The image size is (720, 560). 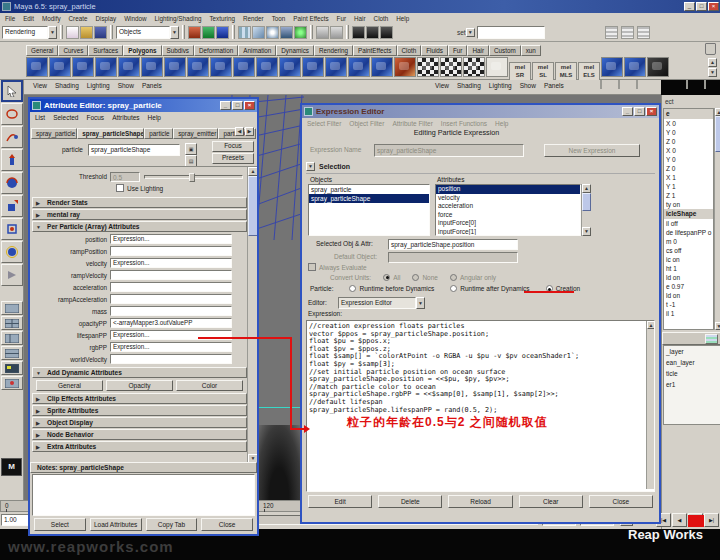 I want to click on shelf-tab: Custom, so click(x=505, y=50).